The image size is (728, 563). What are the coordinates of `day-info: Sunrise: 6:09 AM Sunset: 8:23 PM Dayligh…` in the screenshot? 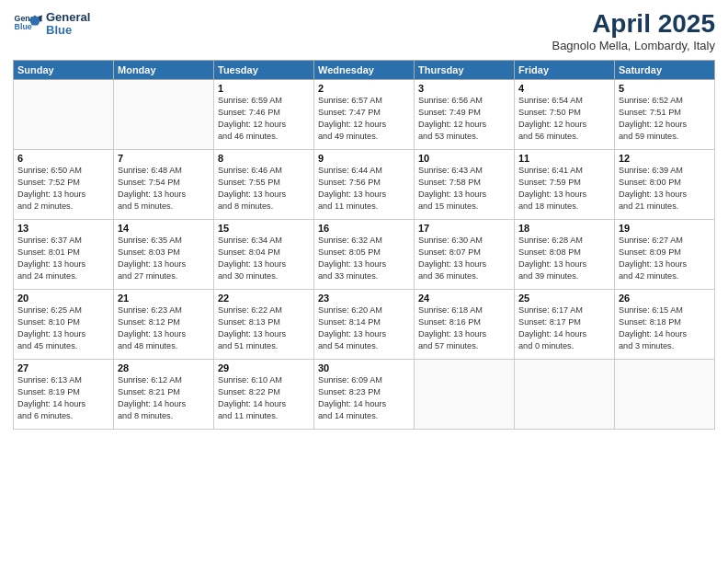 It's located at (364, 398).